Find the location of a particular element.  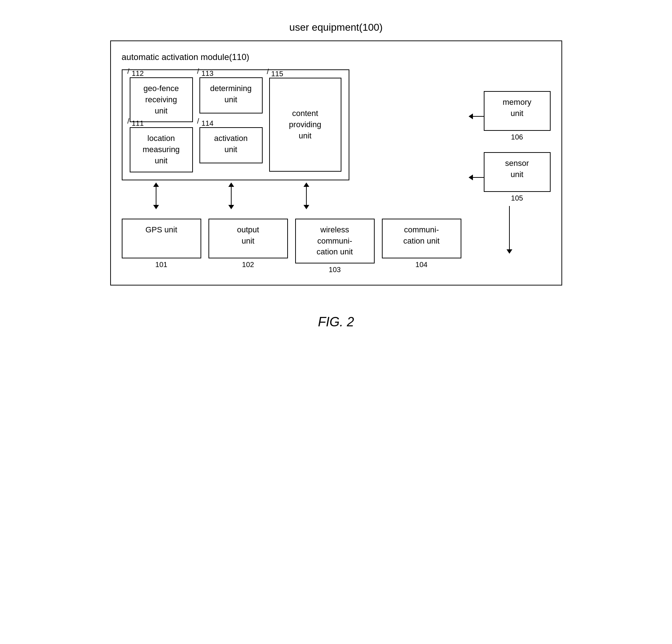

arrows-middle is located at coordinates (231, 196).